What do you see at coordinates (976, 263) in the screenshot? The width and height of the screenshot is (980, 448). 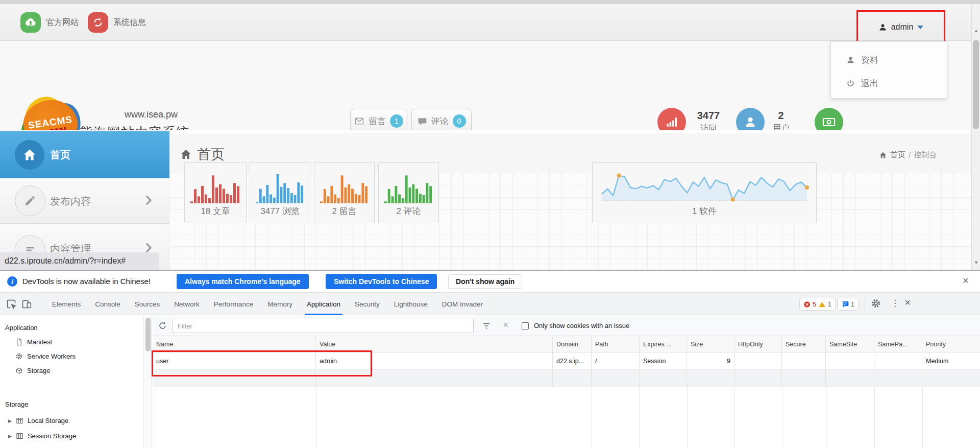 I see `scroll-down-icon: ▼` at bounding box center [976, 263].